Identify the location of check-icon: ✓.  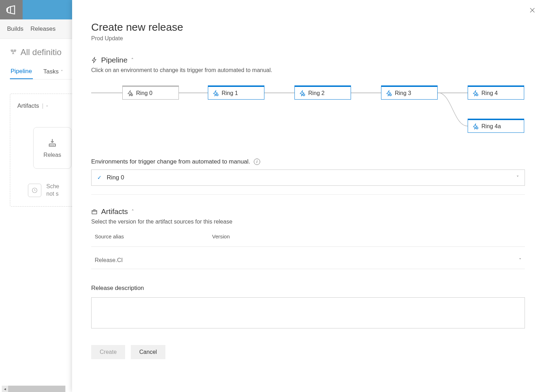
(100, 178).